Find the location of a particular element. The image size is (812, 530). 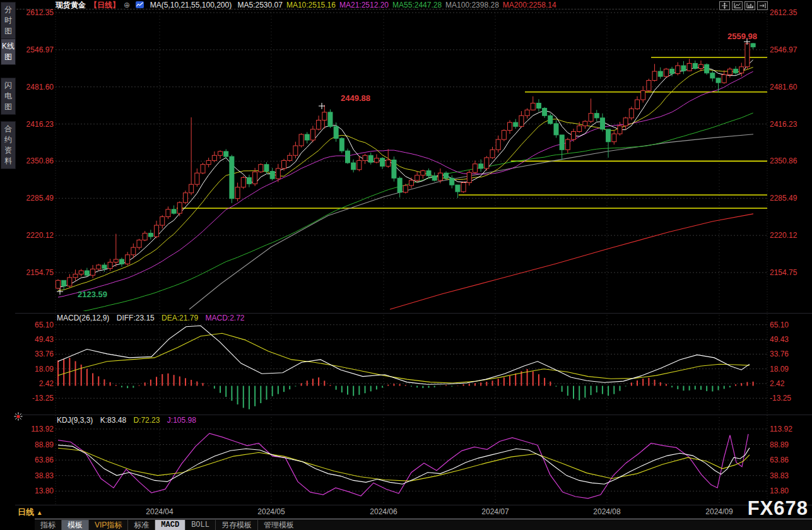

kdj-axis-label-right: 63.86 is located at coordinates (790, 460).